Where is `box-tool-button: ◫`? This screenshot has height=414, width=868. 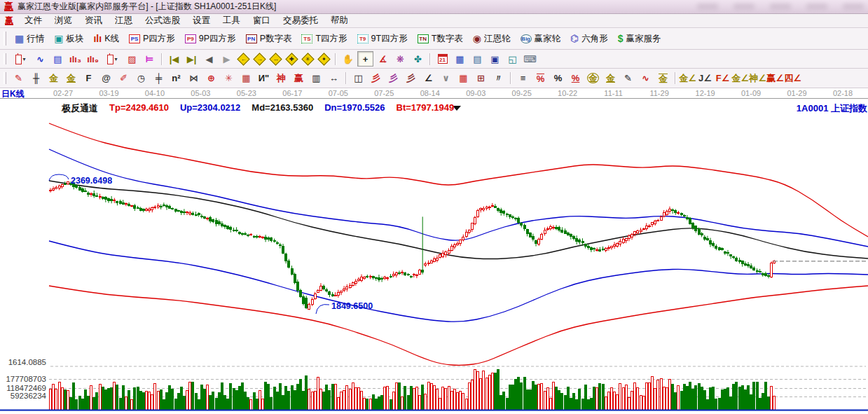
box-tool-button: ◫ is located at coordinates (359, 78).